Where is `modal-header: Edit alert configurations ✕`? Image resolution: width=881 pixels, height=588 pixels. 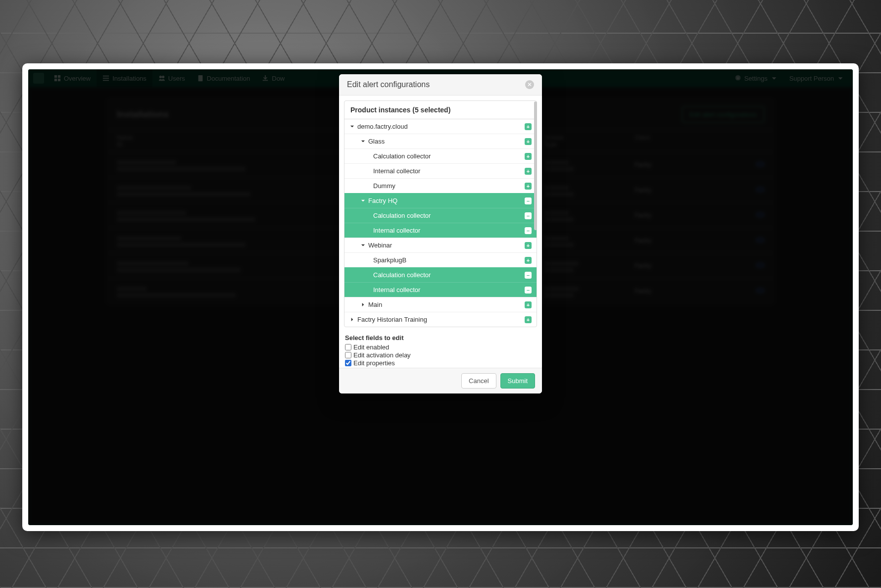
modal-header: Edit alert configurations ✕ is located at coordinates (440, 85).